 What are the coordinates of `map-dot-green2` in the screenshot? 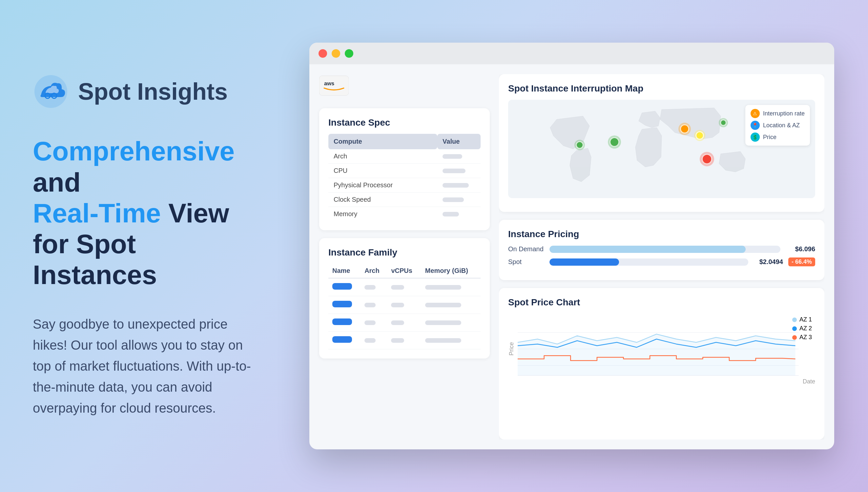 It's located at (614, 142).